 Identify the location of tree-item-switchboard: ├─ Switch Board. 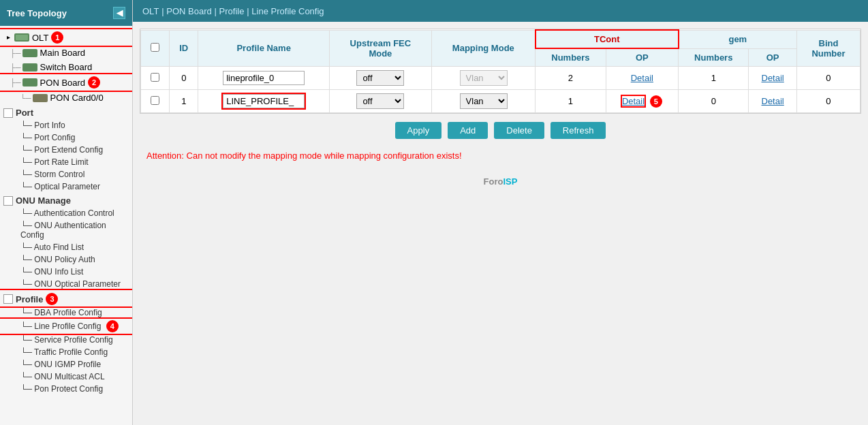
(66, 67).